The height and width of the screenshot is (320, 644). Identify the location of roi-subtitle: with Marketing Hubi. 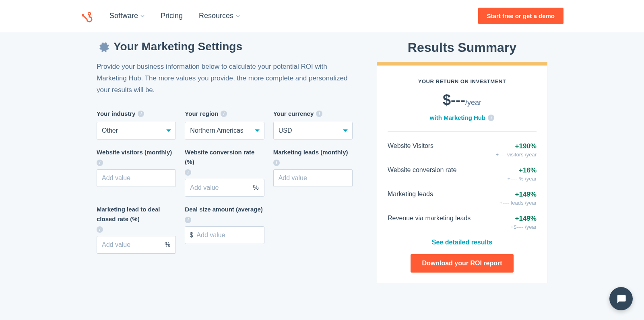
(462, 117).